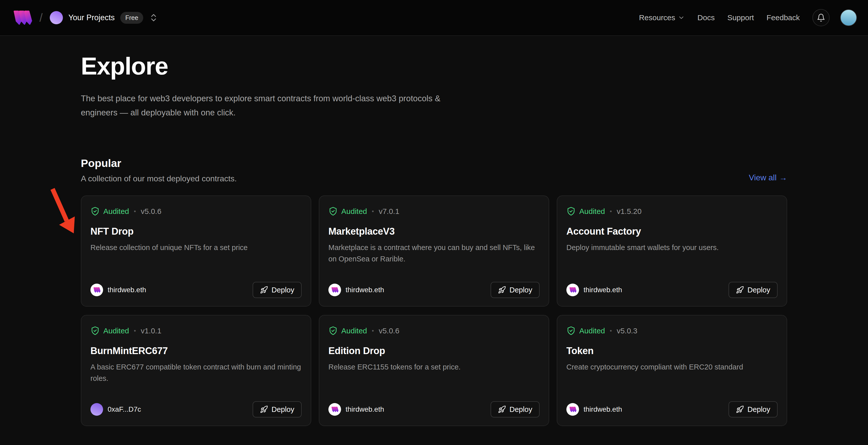  What do you see at coordinates (434, 18) in the screenshot?
I see `top-navbar: / Your Projects Free Resources Docs Supp…` at bounding box center [434, 18].